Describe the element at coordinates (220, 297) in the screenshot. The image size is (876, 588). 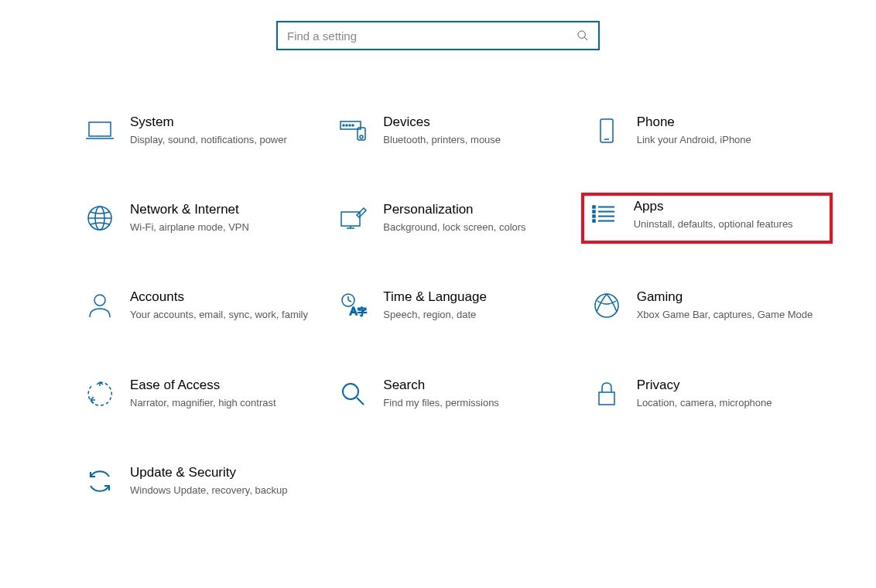
I see `setting-title: Accounts` at that location.